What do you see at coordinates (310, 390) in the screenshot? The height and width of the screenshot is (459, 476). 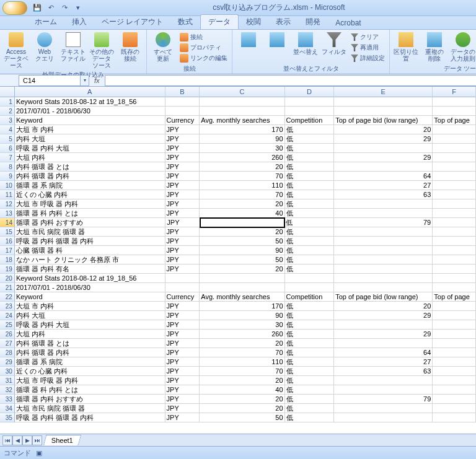 I see `cell-D32: 低` at bounding box center [310, 390].